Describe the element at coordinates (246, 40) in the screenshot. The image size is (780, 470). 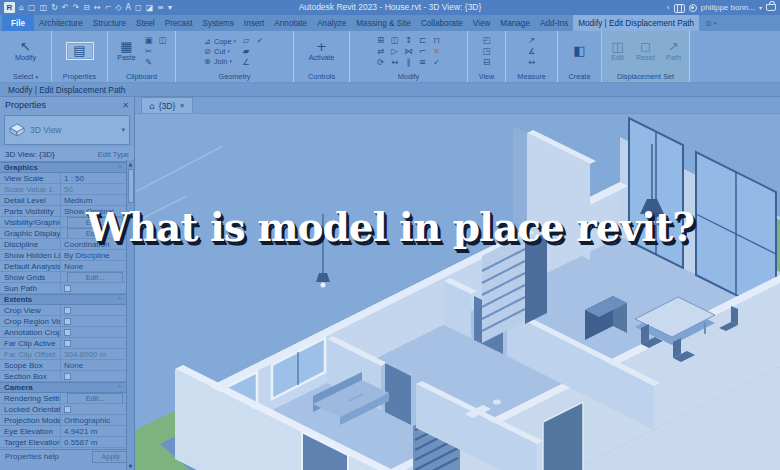
I see `wall-opening-icon: ▱` at that location.